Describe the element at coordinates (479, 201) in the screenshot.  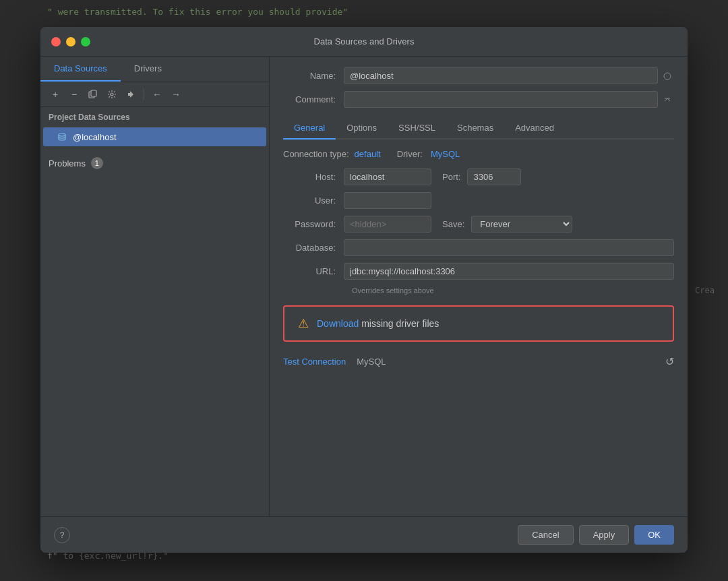
I see `user-row: User:` at that location.